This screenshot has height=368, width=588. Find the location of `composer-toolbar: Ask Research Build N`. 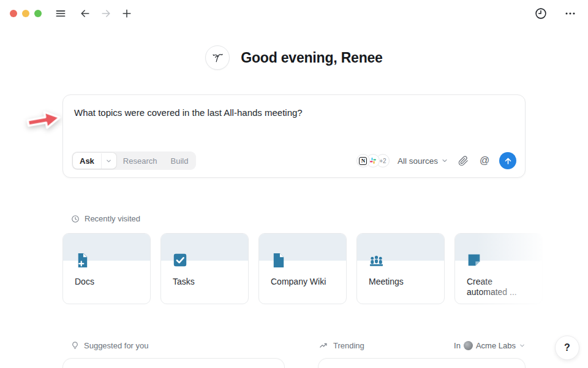

composer-toolbar: Ask Research Build N is located at coordinates (294, 161).